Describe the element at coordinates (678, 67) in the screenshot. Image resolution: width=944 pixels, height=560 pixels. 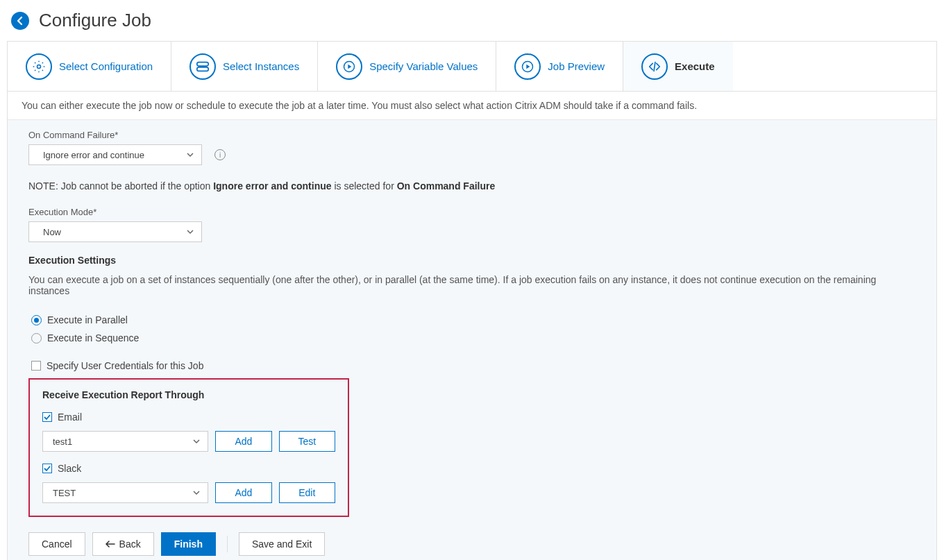
I see `tab-execute: Execute` at that location.